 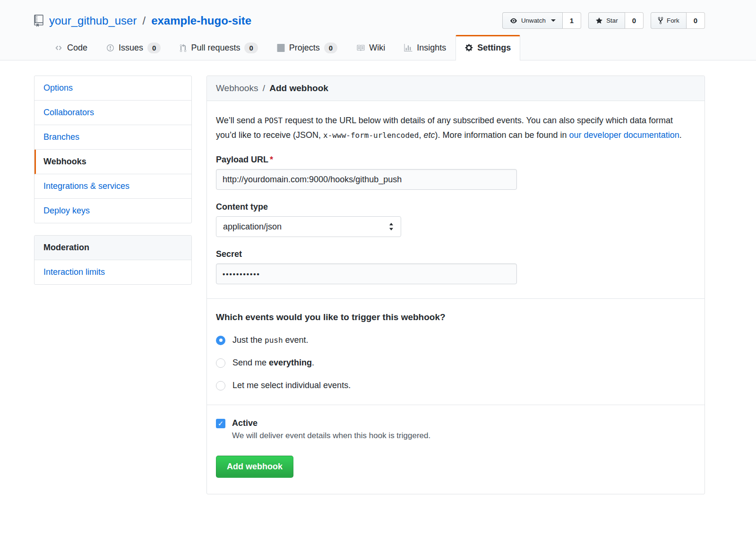 What do you see at coordinates (455, 254) in the screenshot?
I see `secret-label: Secret` at bounding box center [455, 254].